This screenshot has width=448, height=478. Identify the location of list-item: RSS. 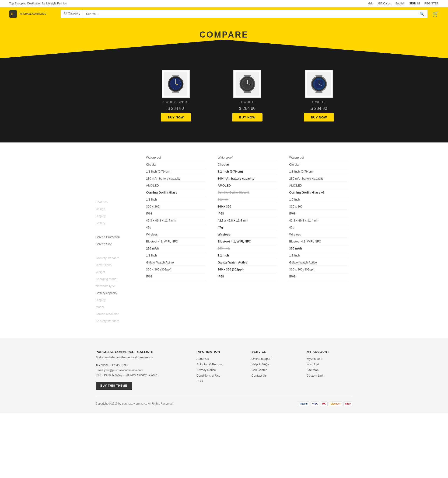
(219, 381).